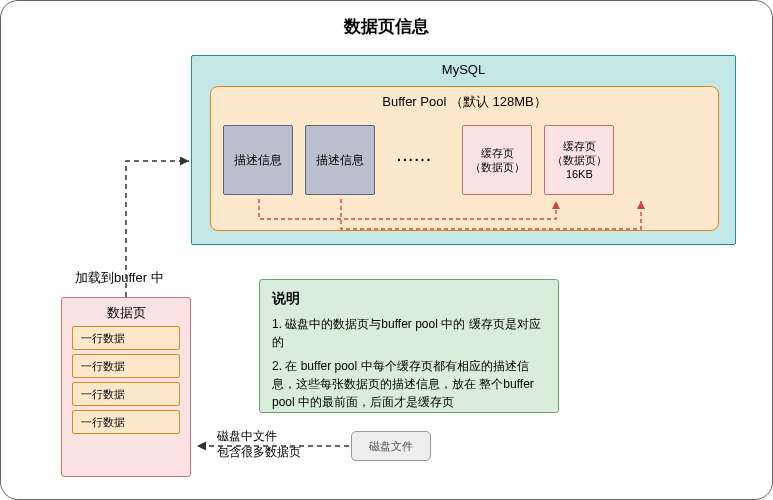 The image size is (773, 500). What do you see at coordinates (126, 313) in the screenshot?
I see `data-page-title: 数据页` at bounding box center [126, 313].